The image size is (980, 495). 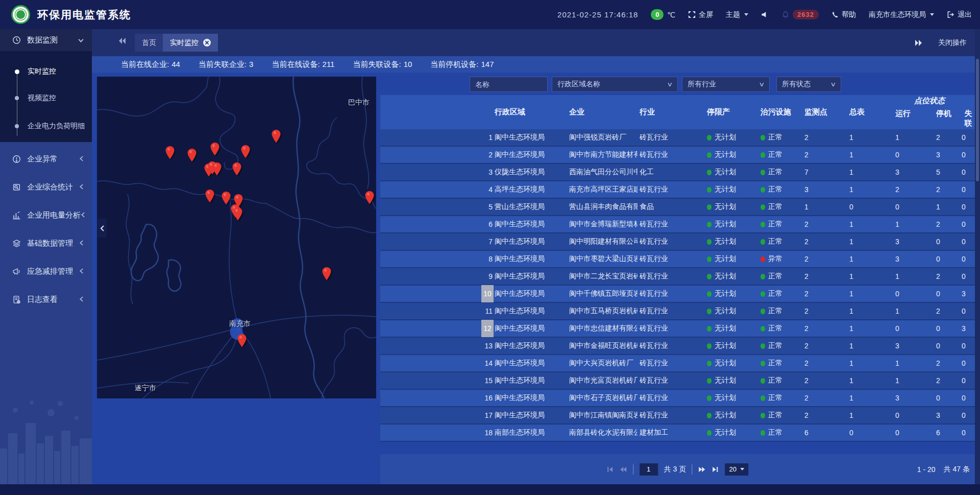 What do you see at coordinates (678, 207) in the screenshot?
I see `table-row: 5营山生态环境局营山县润丰肉食品有限食品无计划正常10010` at bounding box center [678, 207].